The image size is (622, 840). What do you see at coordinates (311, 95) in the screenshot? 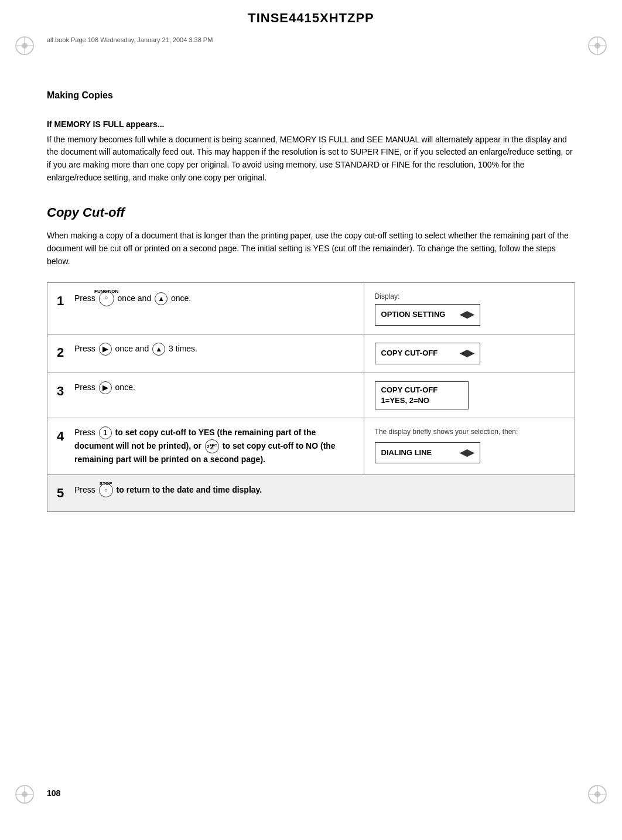
I see `section-heading: Making Copies` at bounding box center [311, 95].